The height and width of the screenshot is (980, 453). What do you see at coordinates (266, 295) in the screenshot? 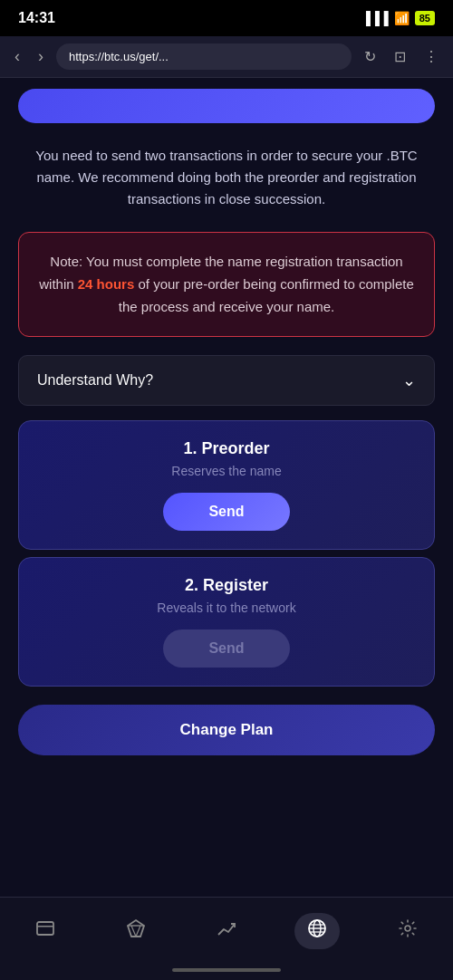
I see `note-suffix: of your pre-order being confirmed to com…` at bounding box center [266, 295].